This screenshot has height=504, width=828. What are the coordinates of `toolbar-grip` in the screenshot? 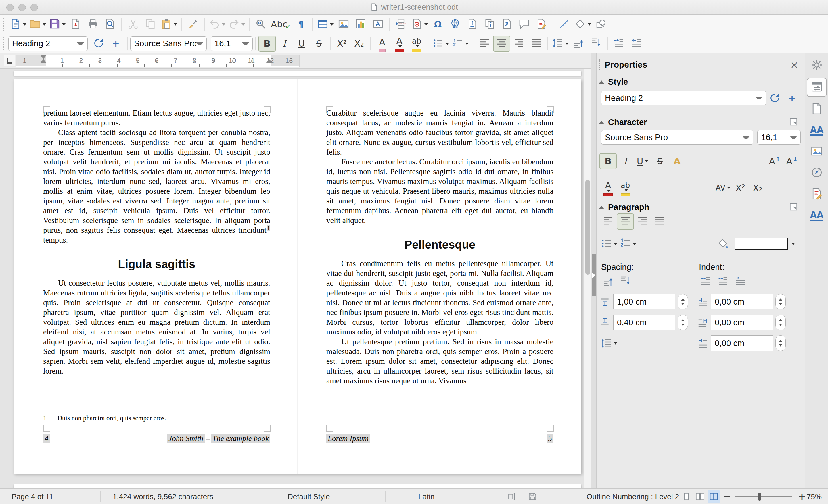 It's located at (4, 25).